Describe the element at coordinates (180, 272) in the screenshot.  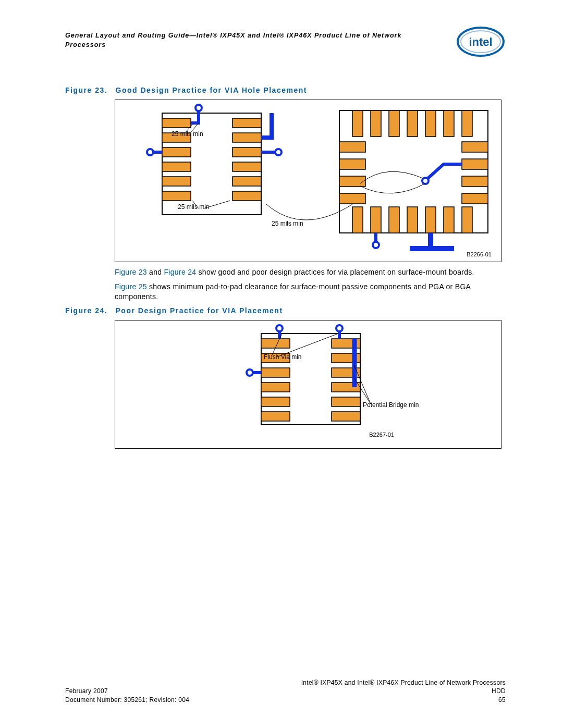
I see `figure24-ref: Figure 24` at that location.